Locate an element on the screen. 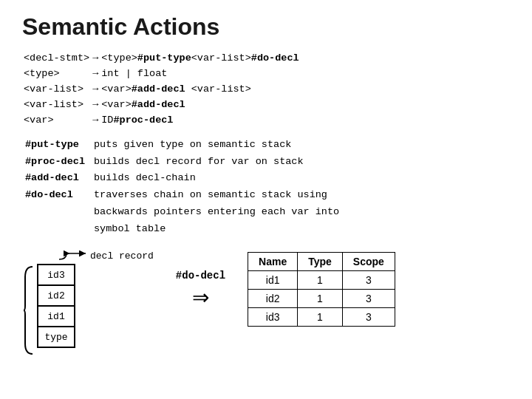 This screenshot has height=399, width=532. desc-action-3: #add-decl is located at coordinates (58, 179).